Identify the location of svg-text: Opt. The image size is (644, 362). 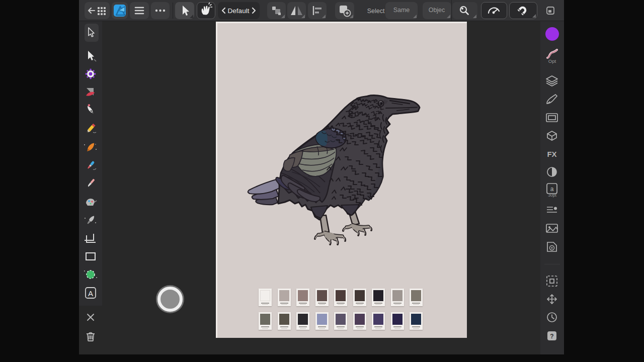
(552, 61).